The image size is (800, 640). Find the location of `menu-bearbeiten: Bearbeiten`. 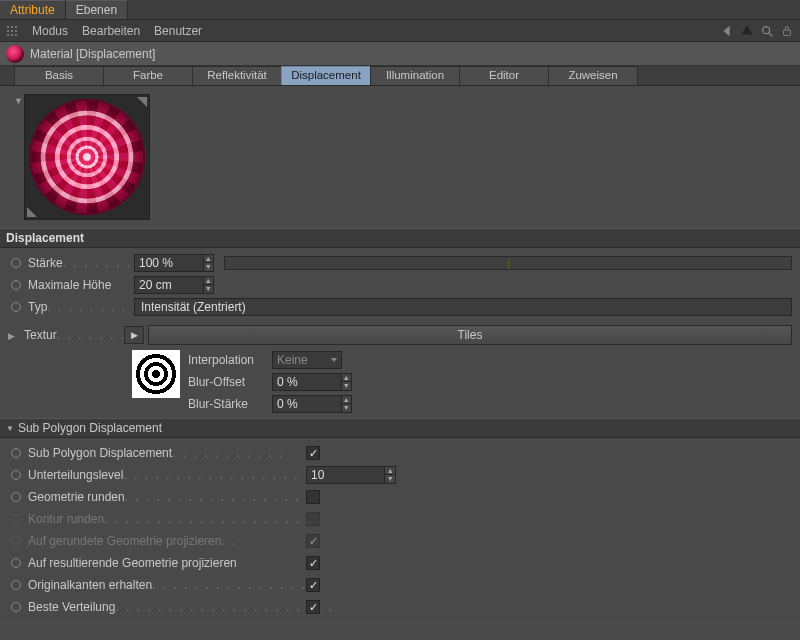

menu-bearbeiten: Bearbeiten is located at coordinates (111, 31).